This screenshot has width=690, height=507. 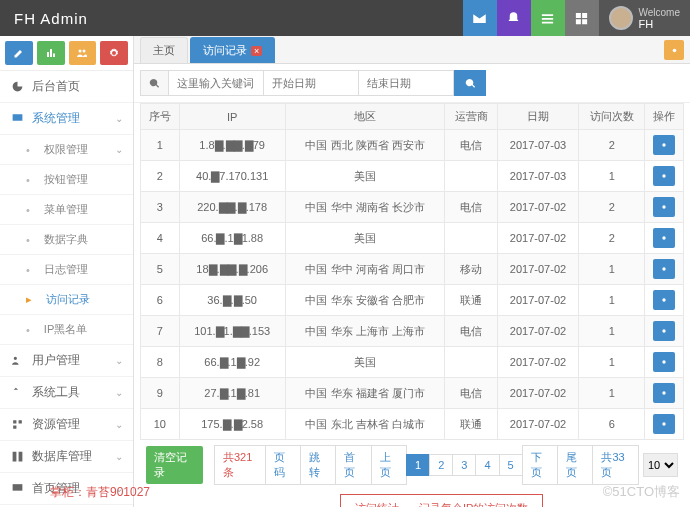 What do you see at coordinates (412, 50) in the screenshot?
I see `tabbar: 主页 访问记录×` at bounding box center [412, 50].